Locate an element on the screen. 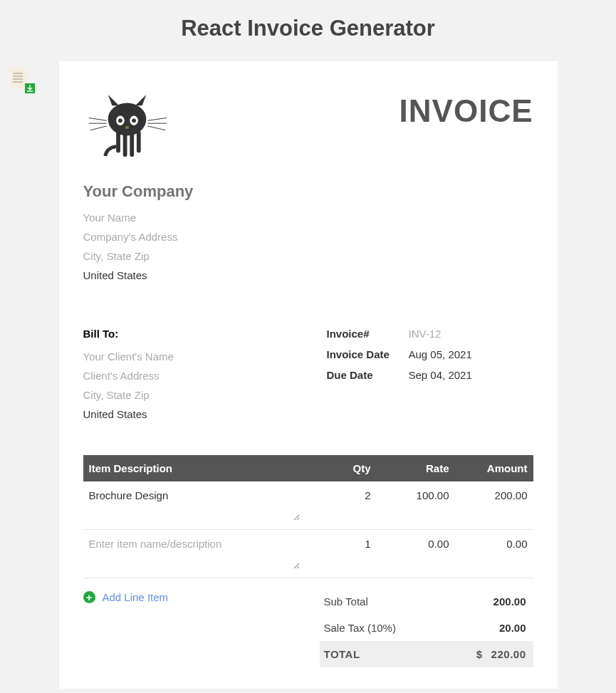 This screenshot has width=616, height=693. header-rate: Rate is located at coordinates (410, 469).